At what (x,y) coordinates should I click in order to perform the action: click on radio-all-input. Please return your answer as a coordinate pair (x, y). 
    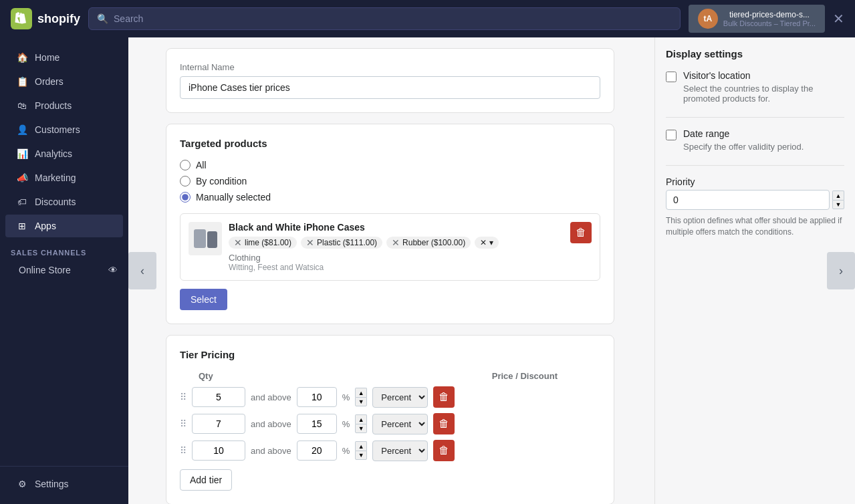
    Looking at the image, I should click on (185, 165).